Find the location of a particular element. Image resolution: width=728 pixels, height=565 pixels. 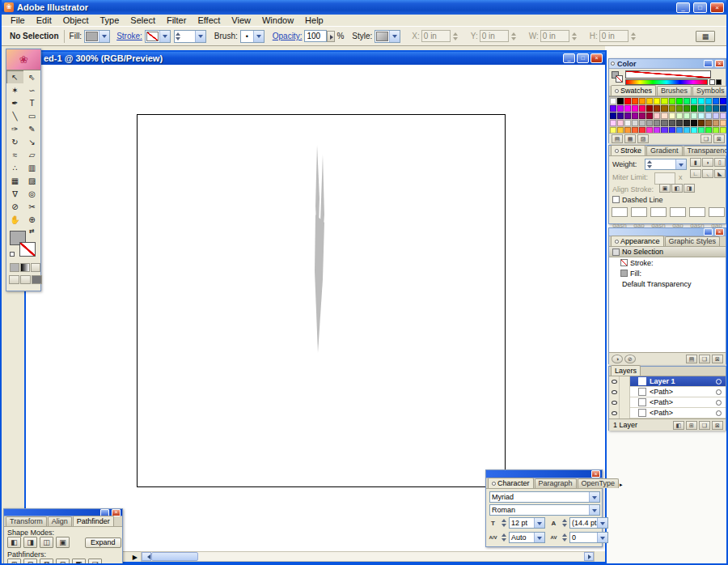

tab-transform: Transform is located at coordinates (26, 521).